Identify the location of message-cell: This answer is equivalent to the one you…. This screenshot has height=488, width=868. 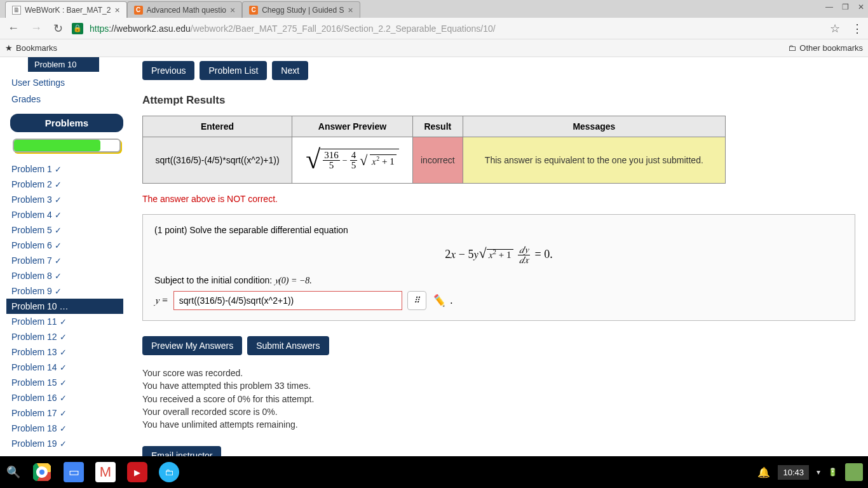
(593, 160).